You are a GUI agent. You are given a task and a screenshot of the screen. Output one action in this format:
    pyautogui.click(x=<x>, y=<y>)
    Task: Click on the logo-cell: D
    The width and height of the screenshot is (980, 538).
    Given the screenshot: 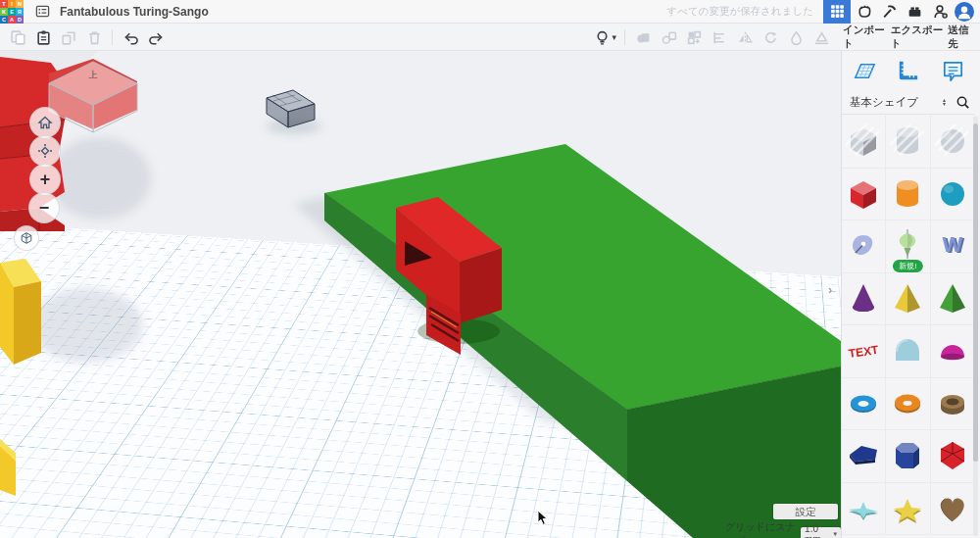 What is the action you would take?
    pyautogui.click(x=20, y=20)
    